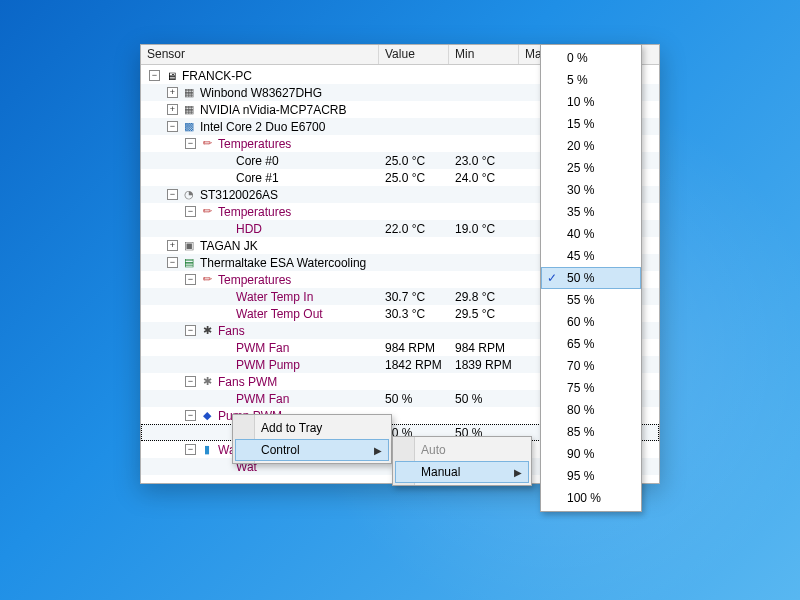 The height and width of the screenshot is (600, 800). I want to click on column-min: Min, so click(484, 54).